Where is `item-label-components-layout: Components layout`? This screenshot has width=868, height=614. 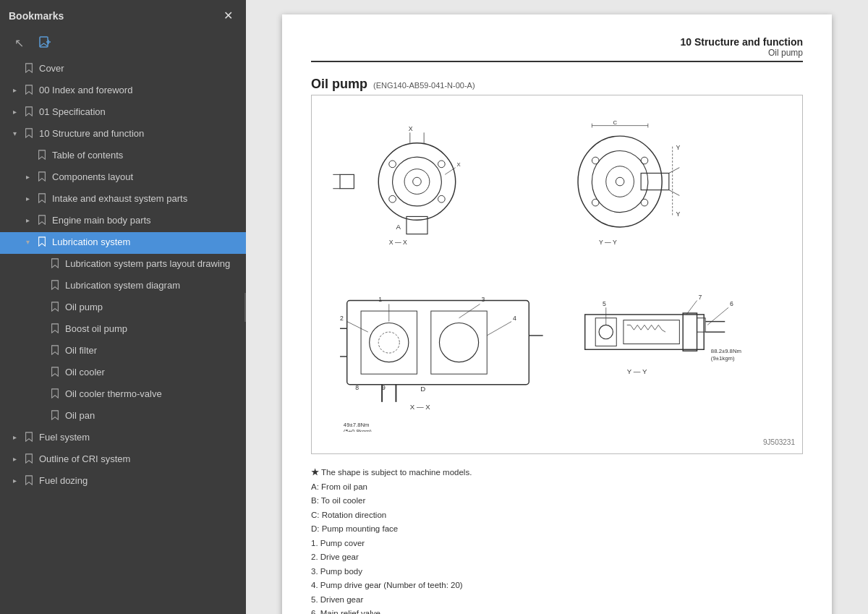
item-label-components-layout: Components layout is located at coordinates (146, 177).